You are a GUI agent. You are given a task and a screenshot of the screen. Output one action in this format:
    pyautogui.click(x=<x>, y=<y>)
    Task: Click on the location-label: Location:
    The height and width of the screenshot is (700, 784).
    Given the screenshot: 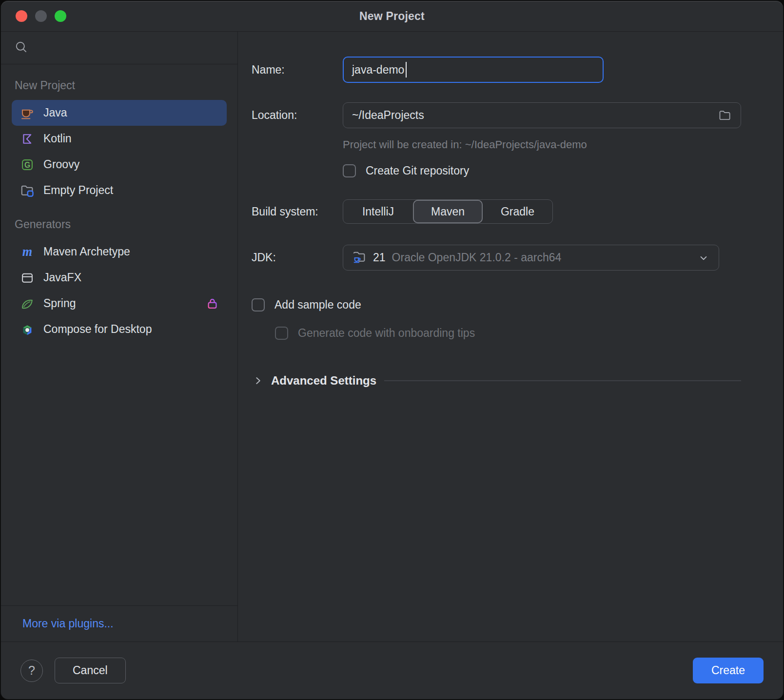 What is the action you would take?
    pyautogui.click(x=297, y=115)
    